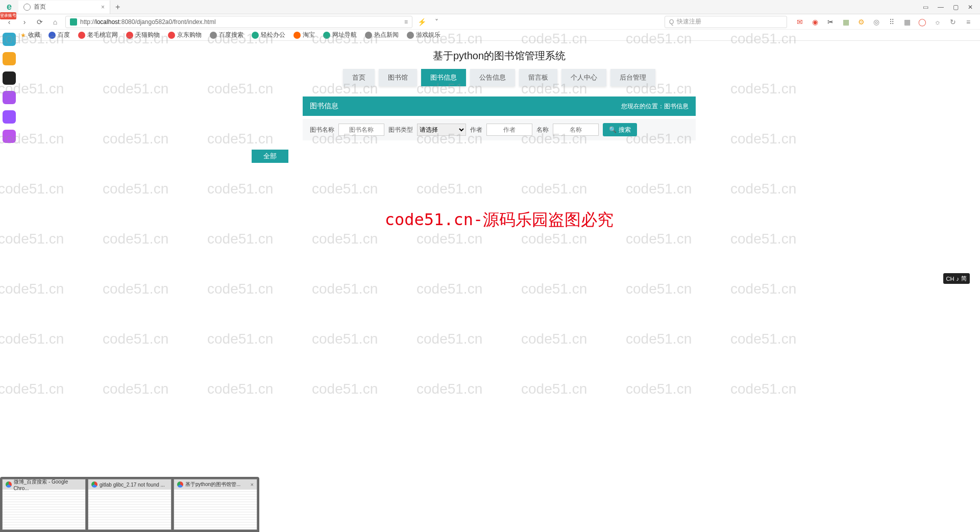  Describe the element at coordinates (726, 22) in the screenshot. I see `browser-search-input: Q 快速注册` at that location.